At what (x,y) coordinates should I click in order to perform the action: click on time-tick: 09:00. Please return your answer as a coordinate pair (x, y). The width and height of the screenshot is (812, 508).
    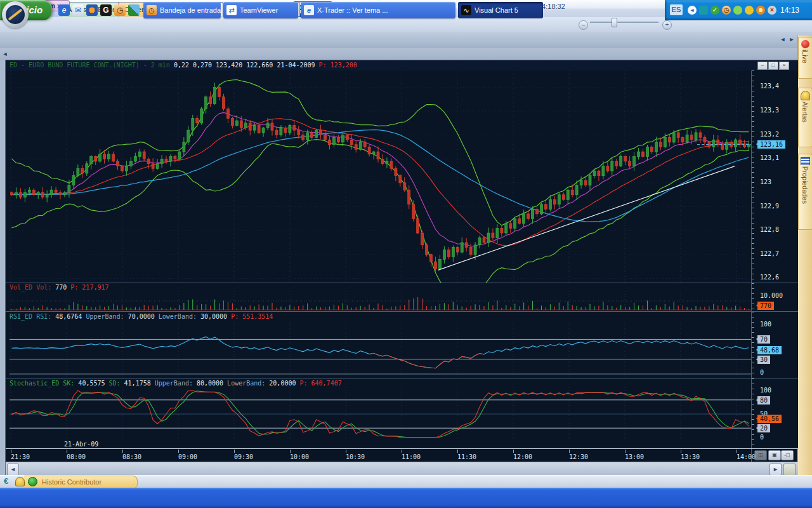
    Looking at the image, I should click on (188, 457).